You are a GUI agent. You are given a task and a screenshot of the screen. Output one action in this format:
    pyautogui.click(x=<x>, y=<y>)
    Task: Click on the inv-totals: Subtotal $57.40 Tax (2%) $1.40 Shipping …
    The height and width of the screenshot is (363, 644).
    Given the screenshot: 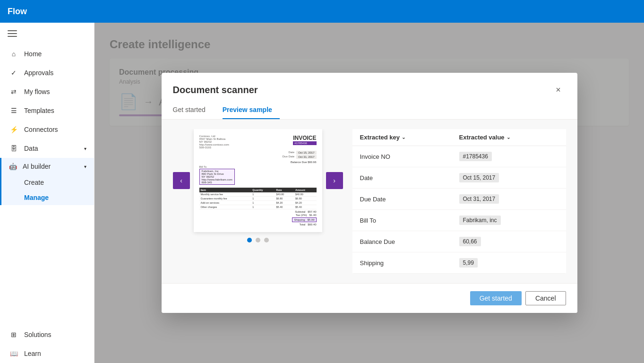 What is the action you would take?
    pyautogui.click(x=258, y=218)
    